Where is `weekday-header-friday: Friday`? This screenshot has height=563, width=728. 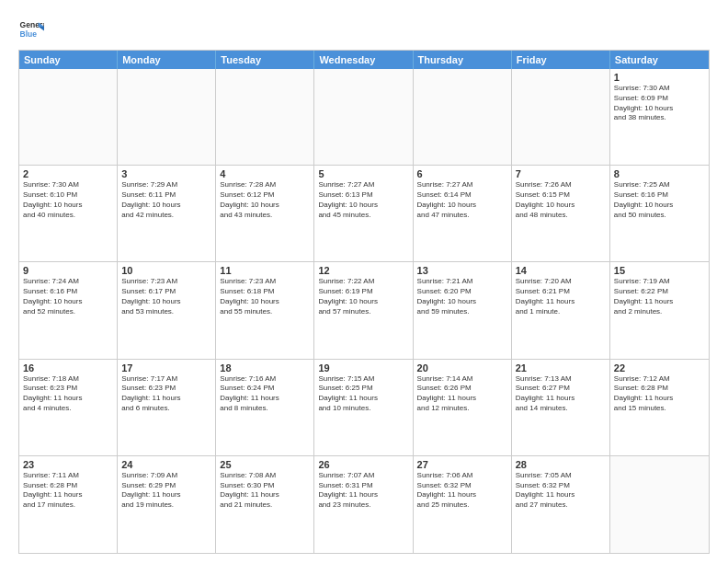 weekday-header-friday: Friday is located at coordinates (561, 60).